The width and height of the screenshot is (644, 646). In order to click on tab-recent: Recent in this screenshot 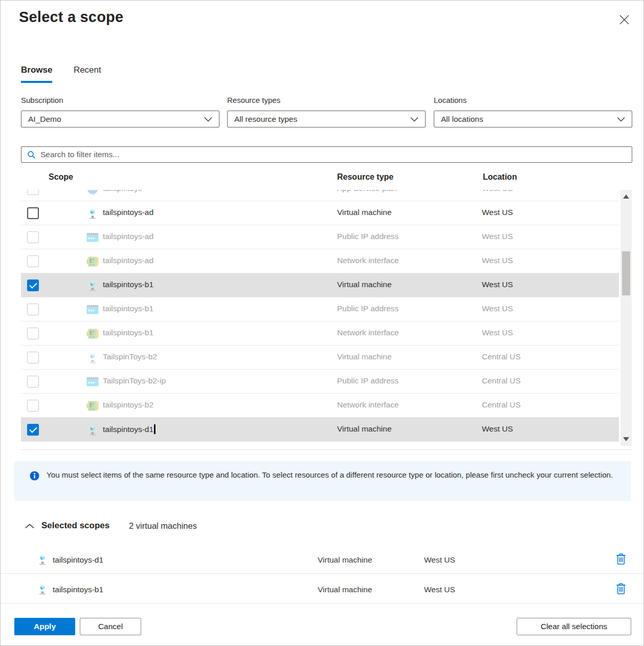, I will do `click(87, 73)`.